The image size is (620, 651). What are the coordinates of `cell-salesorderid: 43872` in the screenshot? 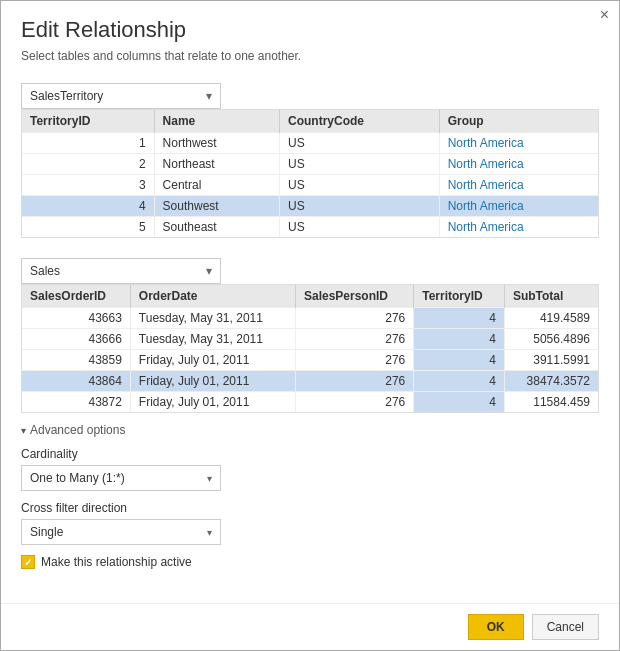 It's located at (76, 402).